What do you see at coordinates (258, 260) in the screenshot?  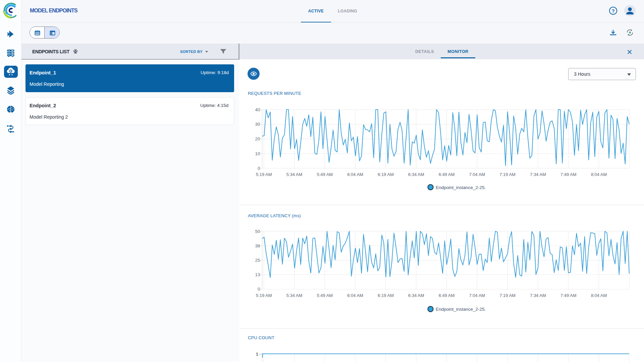 I see `svg-text: 25` at bounding box center [258, 260].